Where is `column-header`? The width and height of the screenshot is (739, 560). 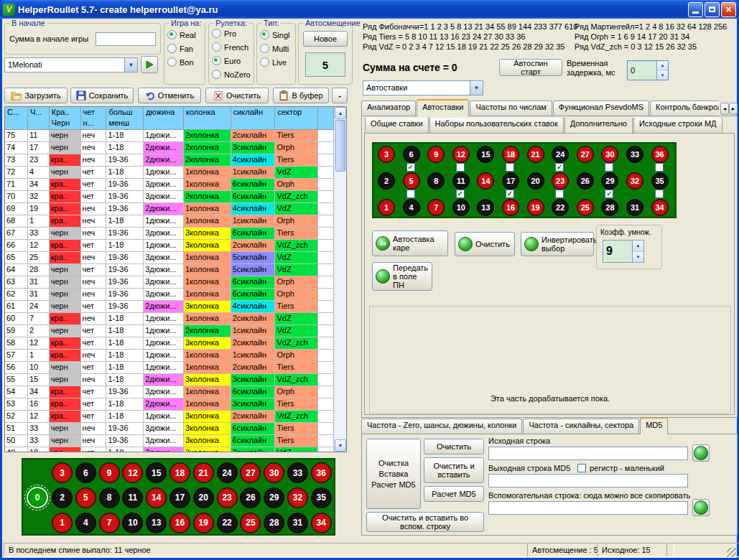
column-header is located at coordinates (326, 118).